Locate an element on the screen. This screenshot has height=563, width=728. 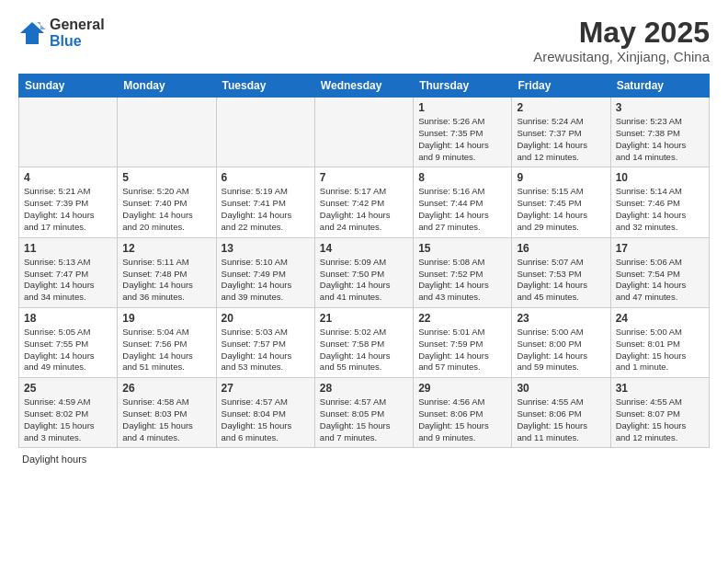
day-info: Sunrise: 4:55 AM Sunset: 8:07 PM Dayligh… is located at coordinates (660, 419).